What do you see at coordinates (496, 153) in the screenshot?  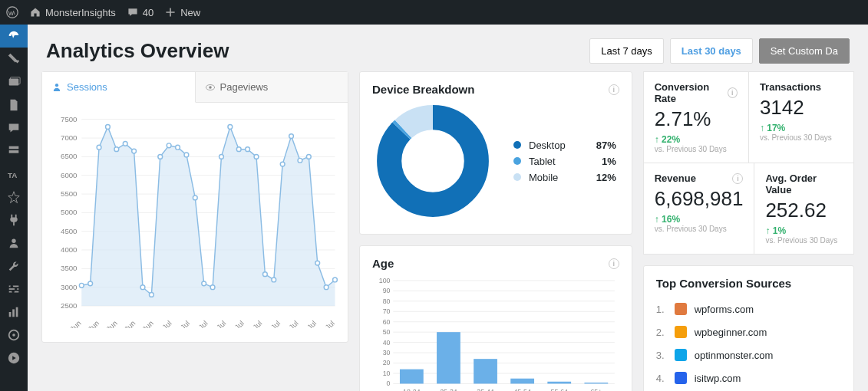 I see `device-breakdown-card: Device Breakdowni Desktop87%Tablet1%Mobi…` at bounding box center [496, 153].